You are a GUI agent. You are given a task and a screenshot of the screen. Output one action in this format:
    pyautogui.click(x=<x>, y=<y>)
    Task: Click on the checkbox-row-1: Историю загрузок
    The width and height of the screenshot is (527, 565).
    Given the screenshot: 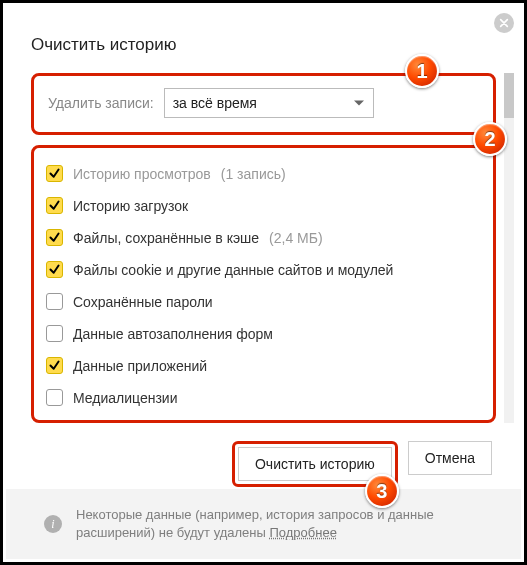 What is the action you would take?
    pyautogui.click(x=264, y=206)
    